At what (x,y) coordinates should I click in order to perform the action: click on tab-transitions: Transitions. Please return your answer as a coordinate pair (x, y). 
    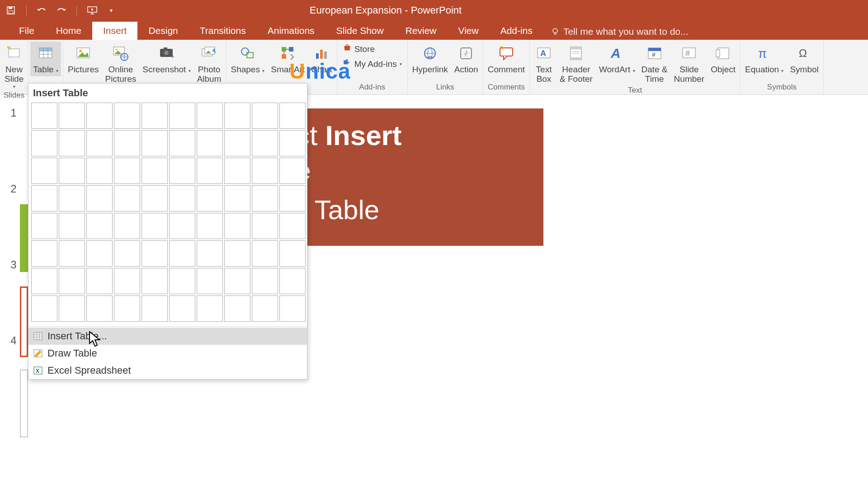
    Looking at the image, I should click on (223, 31).